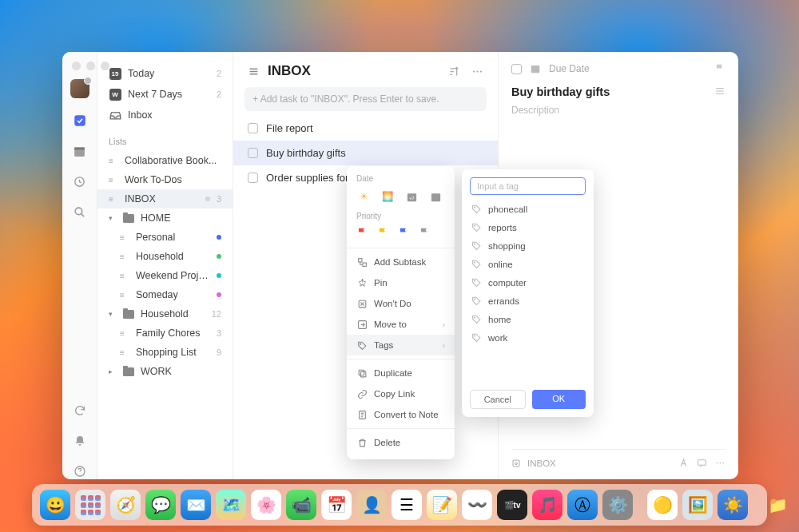 This screenshot has height=532, width=799. I want to click on date-section-label: Date, so click(401, 179).